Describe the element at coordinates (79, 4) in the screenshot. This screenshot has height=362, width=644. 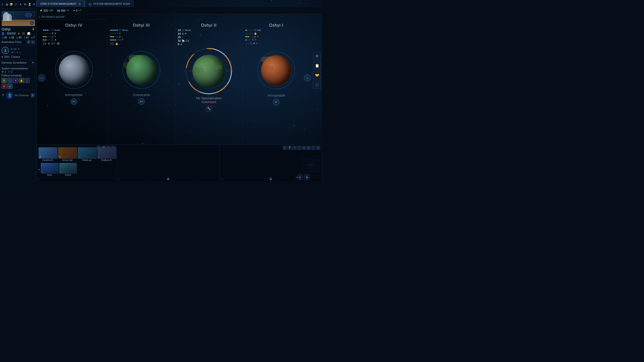
I see `tab-ssm-close: ✕` at that location.